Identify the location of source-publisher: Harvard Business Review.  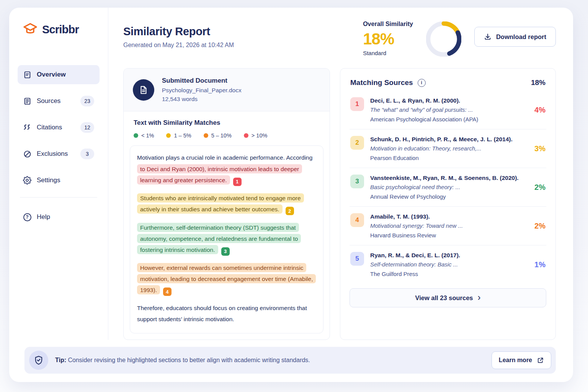
(446, 235).